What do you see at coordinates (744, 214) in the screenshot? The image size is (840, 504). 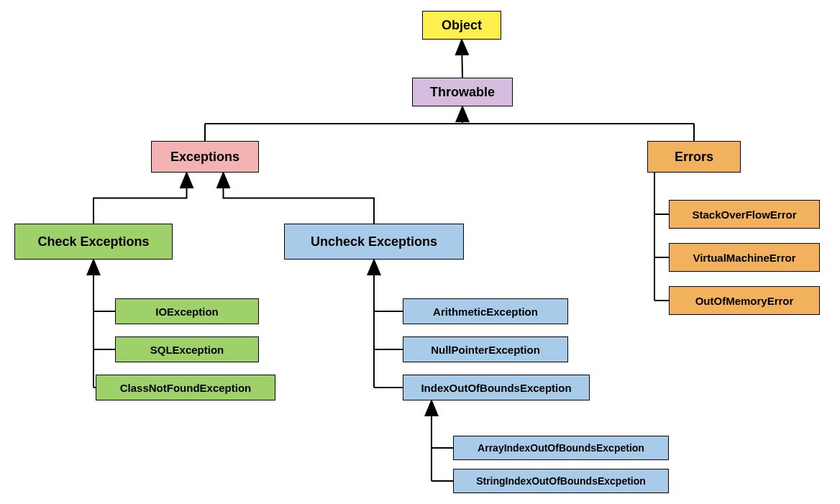 I see `node-stackoverflow: StackOverFlowError` at bounding box center [744, 214].